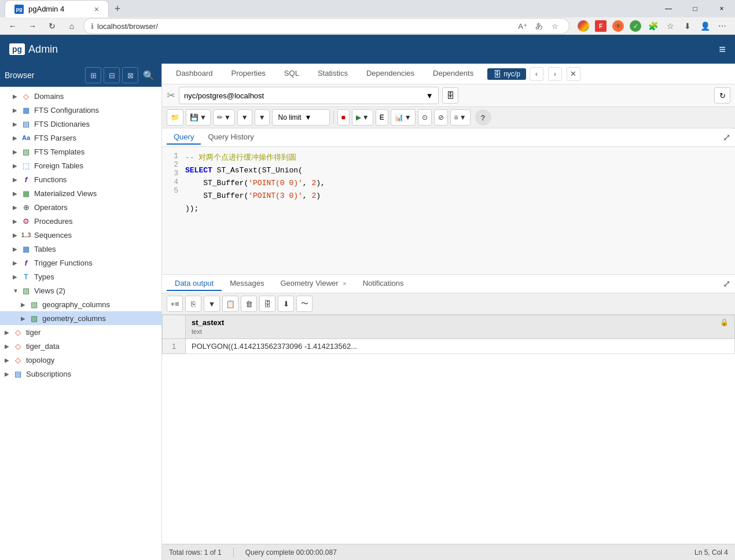 This screenshot has height=560, width=735. What do you see at coordinates (57, 9) in the screenshot?
I see `browser-tab: pg pgAdmin 4 ×` at bounding box center [57, 9].